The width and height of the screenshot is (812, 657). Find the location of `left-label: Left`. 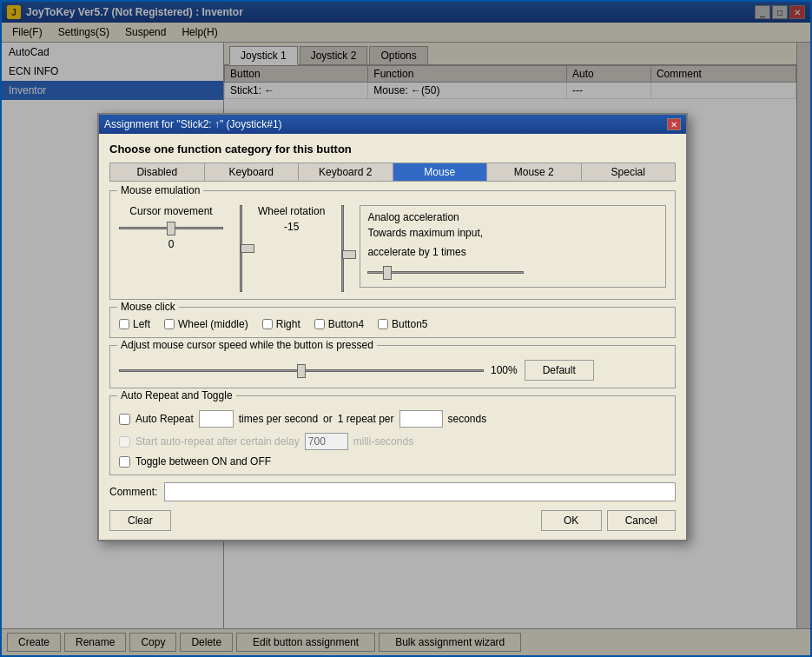

left-label: Left is located at coordinates (142, 324).